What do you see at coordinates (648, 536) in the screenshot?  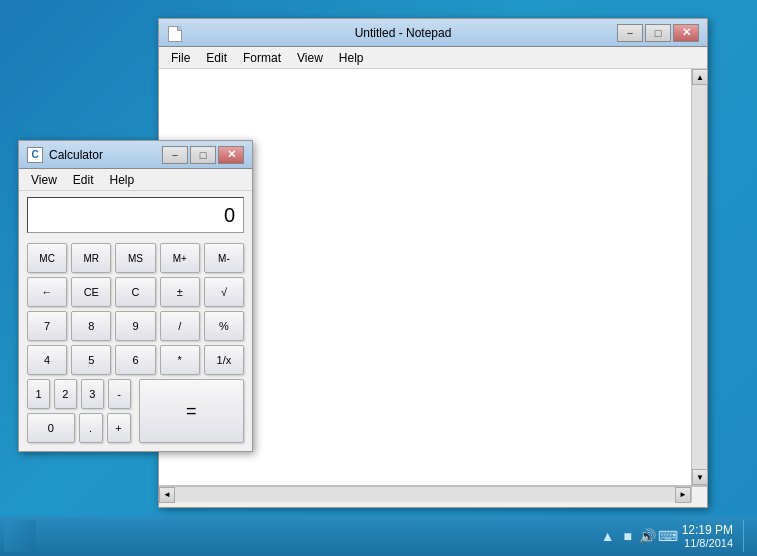 I see `tray-volume-icon: 🔊` at bounding box center [648, 536].